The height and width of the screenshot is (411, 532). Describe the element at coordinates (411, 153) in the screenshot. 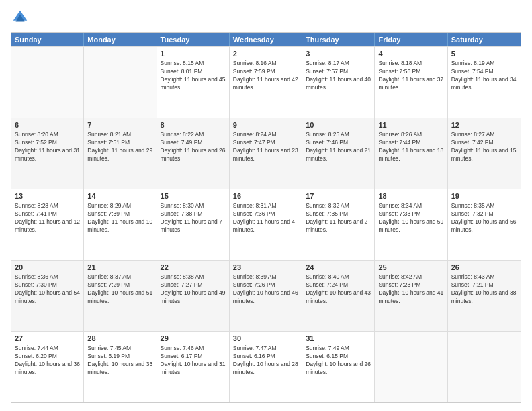

I see `cal-cell-day-11: 11Sunrise: 8:26 AMSunset: 7:44 PMDayligh…` at that location.